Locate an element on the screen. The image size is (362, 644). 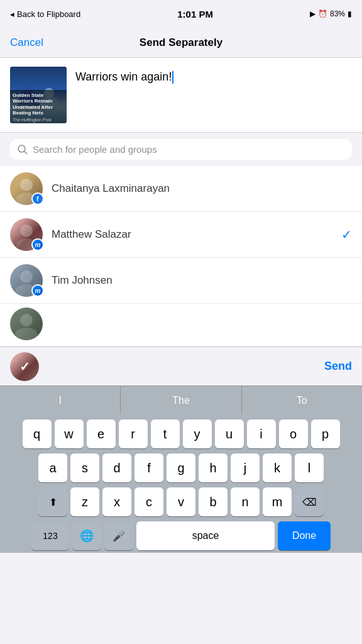
predictive-item-1: The is located at coordinates (181, 400).